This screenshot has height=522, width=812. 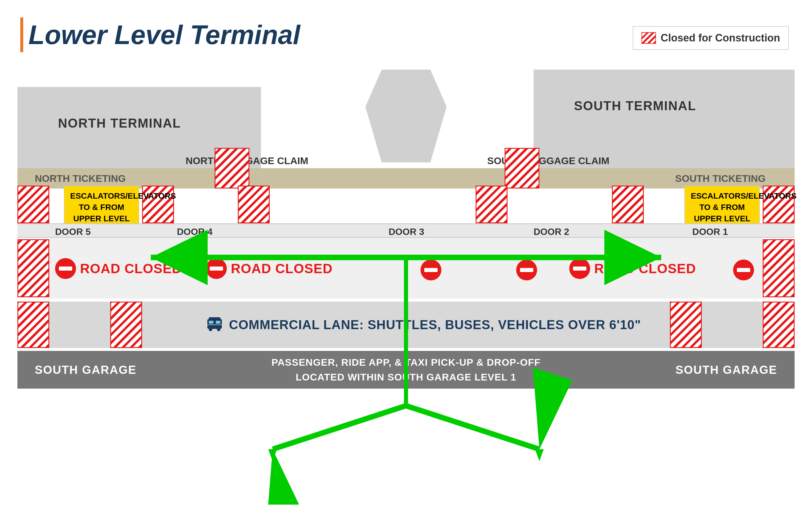 I want to click on south-baggage-hatch, so click(x=522, y=168).